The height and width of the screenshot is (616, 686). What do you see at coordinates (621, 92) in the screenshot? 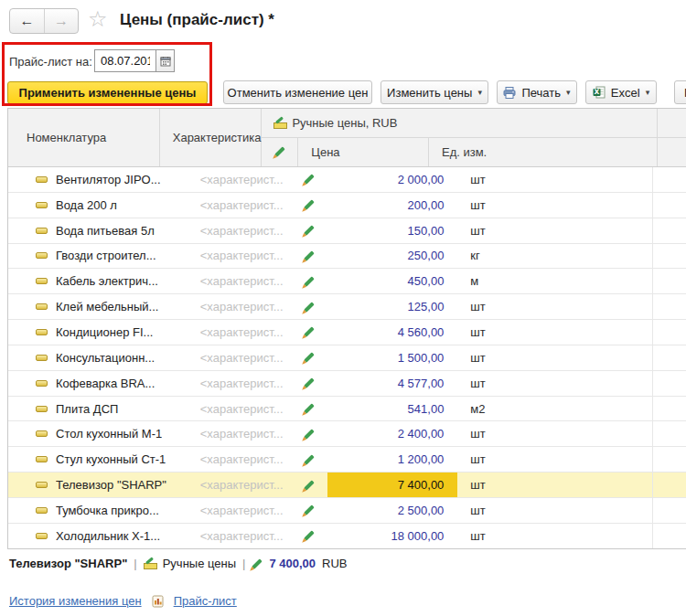
I see `excel-menu-button: X Excel ▾` at bounding box center [621, 92].